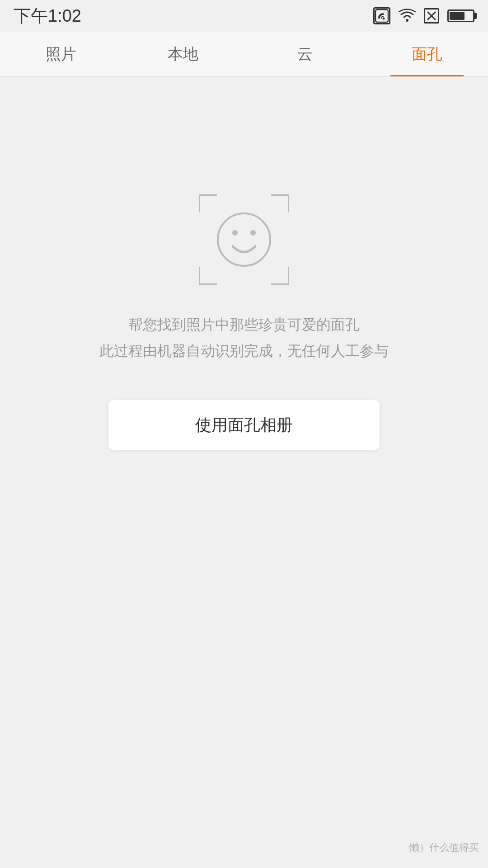 Image resolution: width=488 pixels, height=868 pixels. What do you see at coordinates (244, 240) in the screenshot?
I see `face-icon-container` at bounding box center [244, 240].